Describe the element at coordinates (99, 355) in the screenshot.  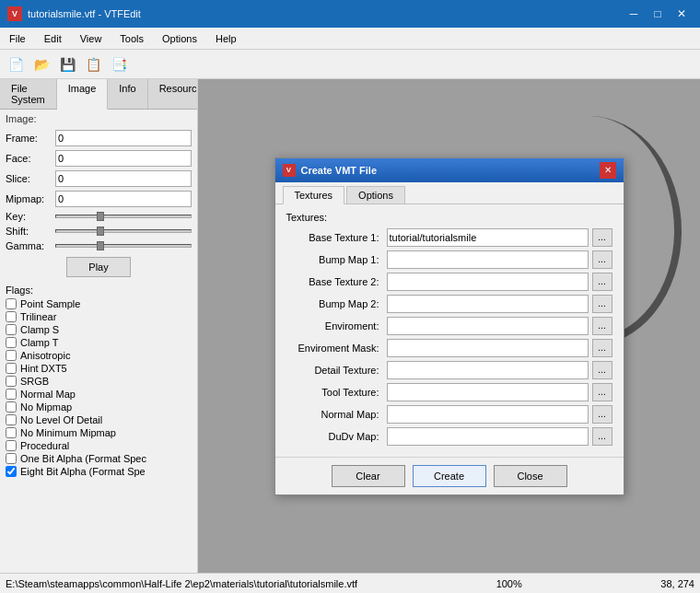
I see `flag-anisotropic: Anisotropic` at that location.